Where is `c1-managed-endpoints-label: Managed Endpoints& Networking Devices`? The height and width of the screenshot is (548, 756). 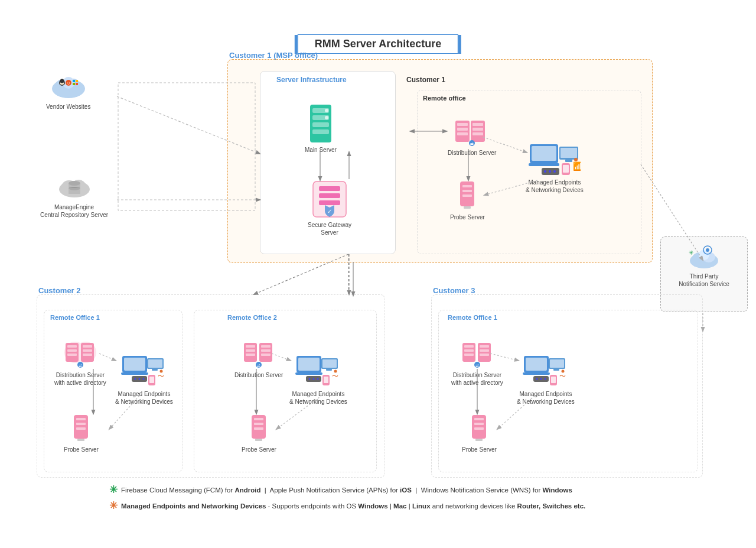 c1-managed-endpoints-label: Managed Endpoints& Networking Devices is located at coordinates (555, 186).